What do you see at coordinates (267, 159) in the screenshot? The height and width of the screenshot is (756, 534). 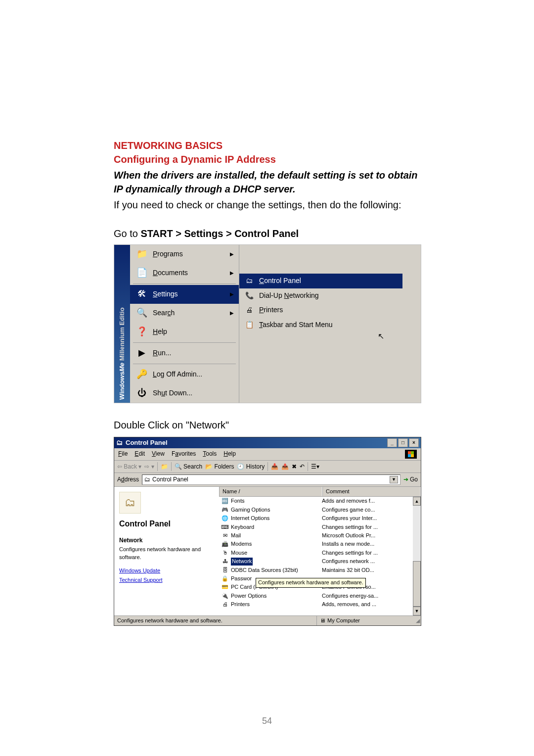 I see `doc-subheading: Configuring a Dynamic IP Address` at bounding box center [267, 159].